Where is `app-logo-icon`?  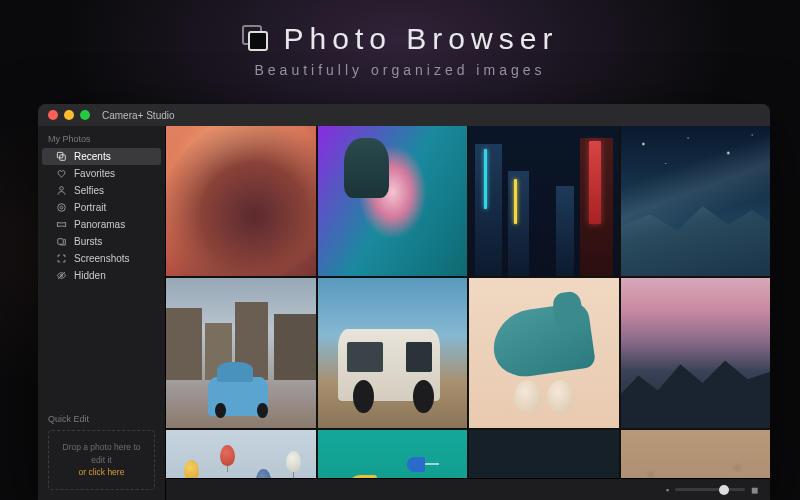 app-logo-icon is located at coordinates (256, 39).